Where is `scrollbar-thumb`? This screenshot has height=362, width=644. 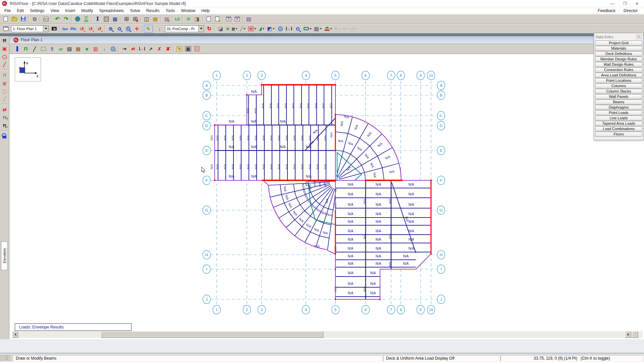 scrollbar-thumb is located at coordinates (212, 335).